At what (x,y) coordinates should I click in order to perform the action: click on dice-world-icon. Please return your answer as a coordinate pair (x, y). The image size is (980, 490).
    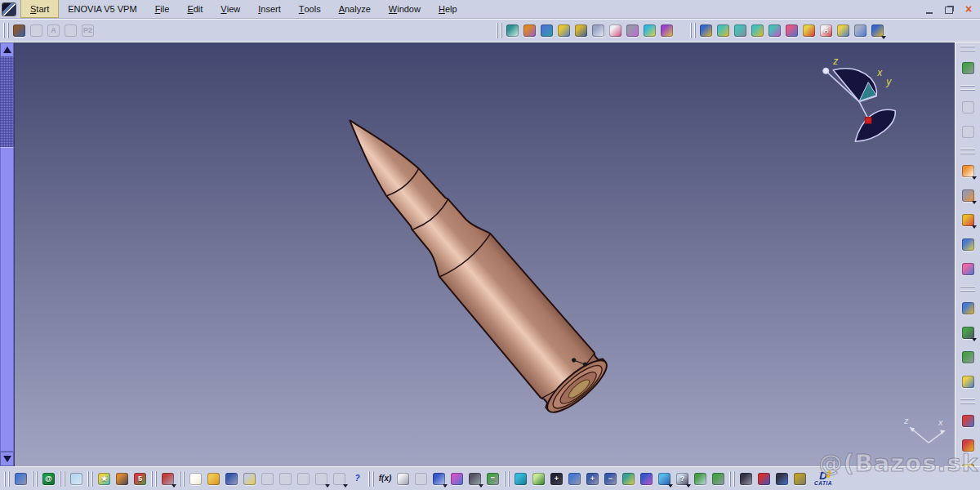
    Looking at the image, I should click on (969, 309).